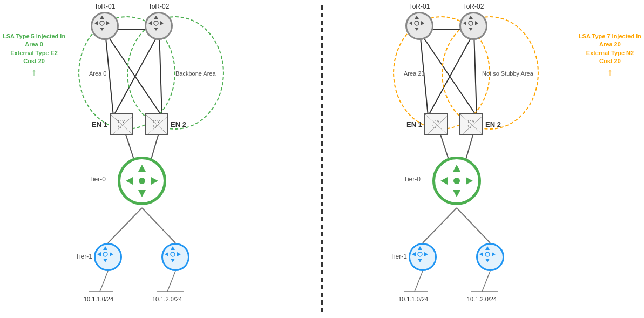 This screenshot has height=318, width=644. What do you see at coordinates (105, 6) in the screenshot?
I see `left-tor01-label: ToR-01` at bounding box center [105, 6].